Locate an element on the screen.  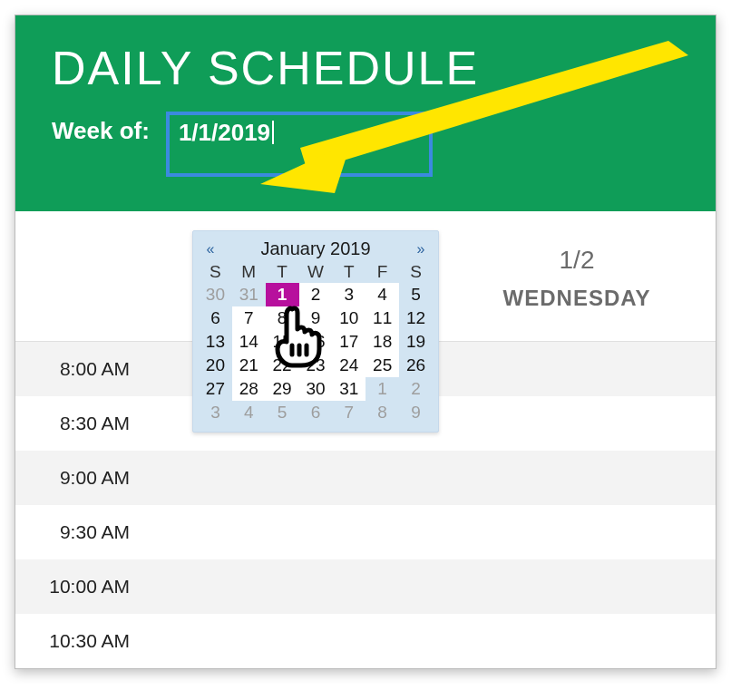
datepicker-prev-button: « is located at coordinates (210, 249).